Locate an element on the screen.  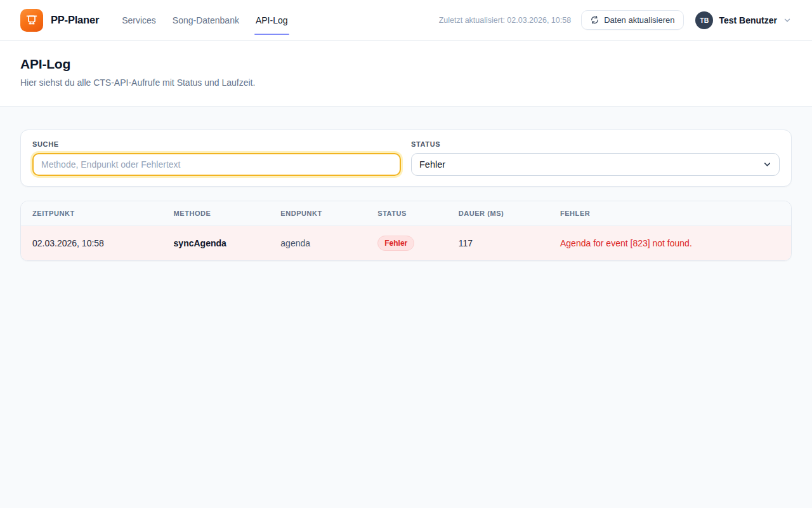
cell-status: Fehler is located at coordinates (407, 244).